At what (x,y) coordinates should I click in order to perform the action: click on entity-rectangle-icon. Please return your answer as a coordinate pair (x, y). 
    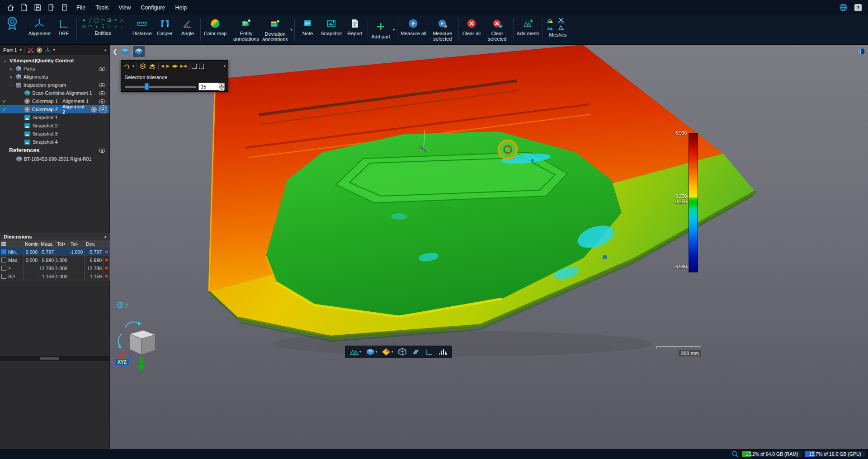
    Looking at the image, I should click on (103, 20).